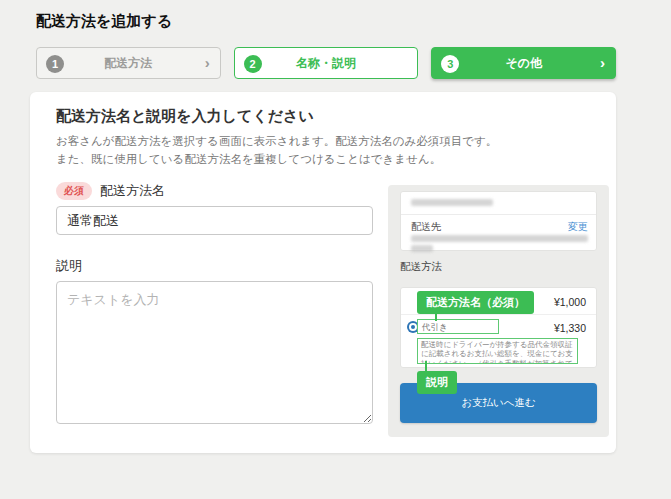 The image size is (671, 499). Describe the element at coordinates (132, 191) in the screenshot. I see `name-field-label: 配送方法名` at that location.